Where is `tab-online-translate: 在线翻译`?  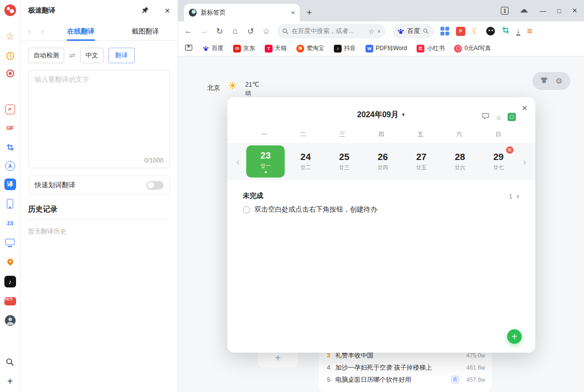
tab-online-translate: 在线翻译 is located at coordinates (81, 31).